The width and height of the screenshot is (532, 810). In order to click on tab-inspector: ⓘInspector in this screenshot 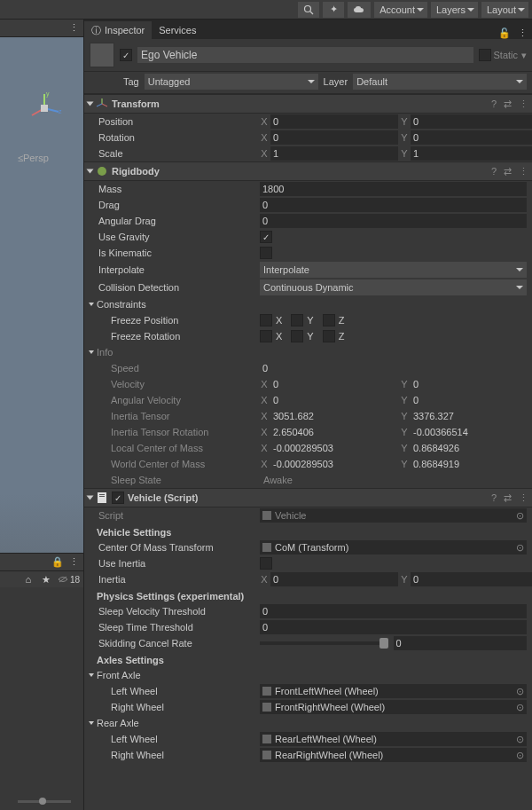, I will do `click(118, 30)`.